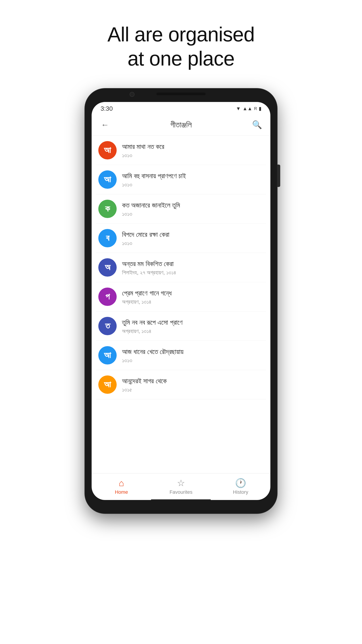 This screenshot has height=644, width=362. What do you see at coordinates (193, 205) in the screenshot?
I see `song-title: কত অজানারে জানাইলে তুমি` at bounding box center [193, 205].